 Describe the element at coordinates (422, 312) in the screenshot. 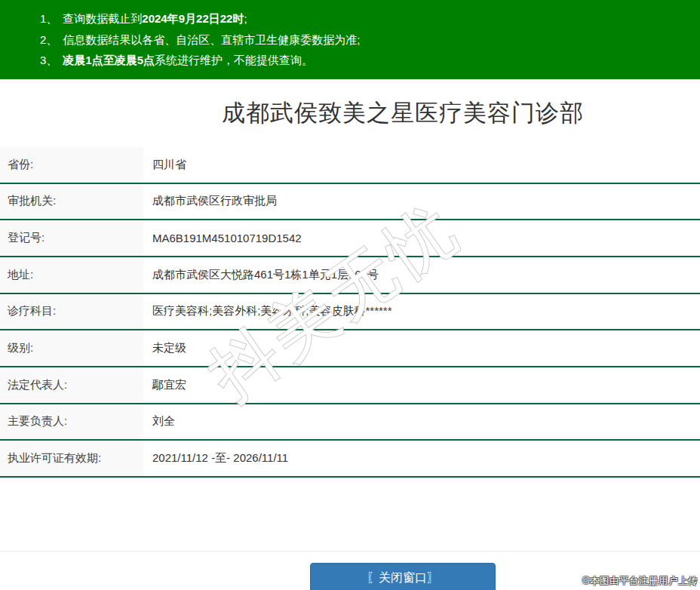

I see `row-value: 医疗美容科;美容外科;美容牙科;美容皮肤科******` at that location.